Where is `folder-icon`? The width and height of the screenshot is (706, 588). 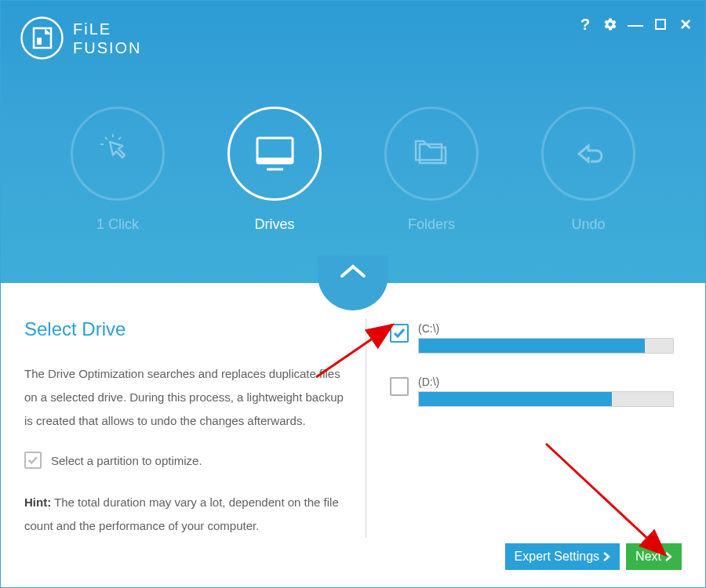 folder-icon is located at coordinates (431, 154).